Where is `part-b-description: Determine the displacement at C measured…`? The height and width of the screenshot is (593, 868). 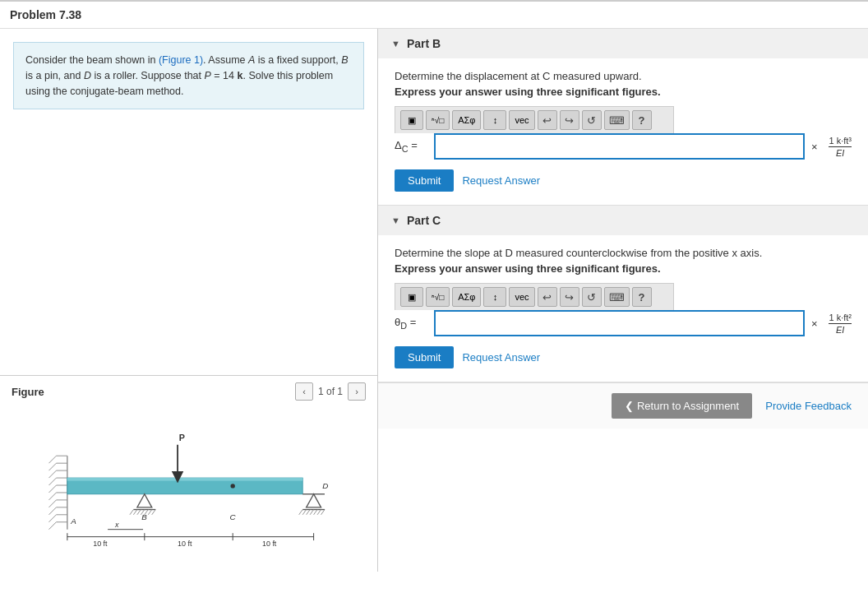
part-b-description: Determine the displacement at C measured… is located at coordinates (623, 76).